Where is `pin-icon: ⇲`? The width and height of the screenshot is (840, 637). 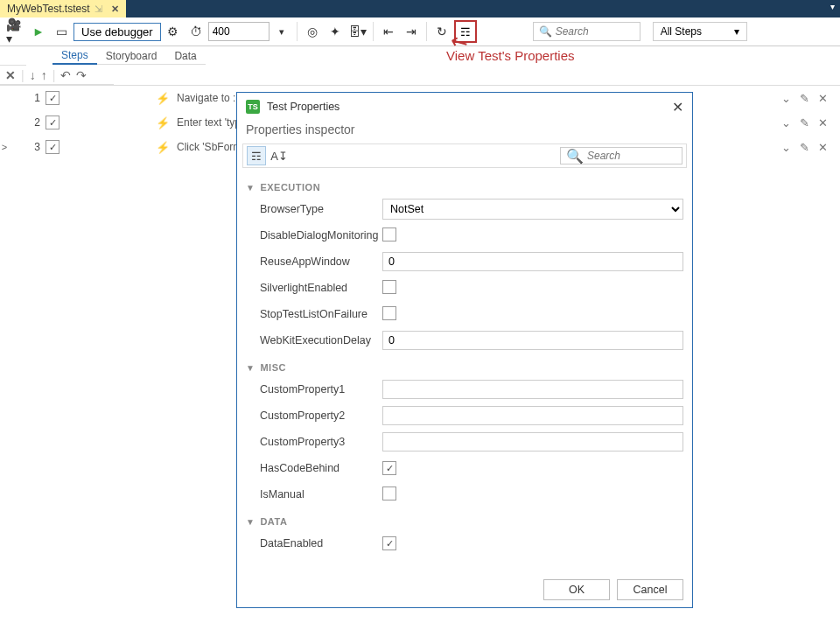 pin-icon: ⇲ is located at coordinates (98, 9).